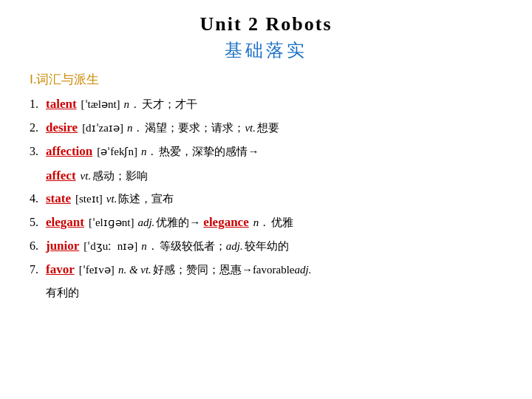 Image resolution: width=532 pixels, height=399 pixels. What do you see at coordinates (86, 176) in the screenshot?
I see `entry-3-cont-pos: vt.` at bounding box center [86, 176].